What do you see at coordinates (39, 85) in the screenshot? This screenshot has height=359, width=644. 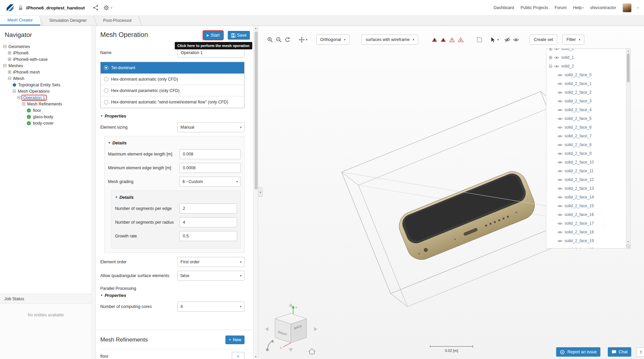 I see `tree-item-label: Topological Entity Sets` at bounding box center [39, 85].